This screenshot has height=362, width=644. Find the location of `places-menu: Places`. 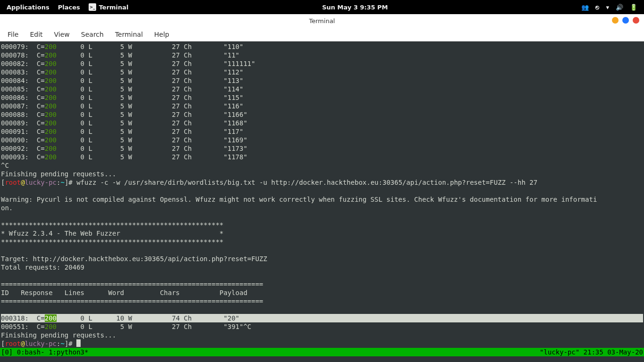

places-menu: Places is located at coordinates (69, 8).